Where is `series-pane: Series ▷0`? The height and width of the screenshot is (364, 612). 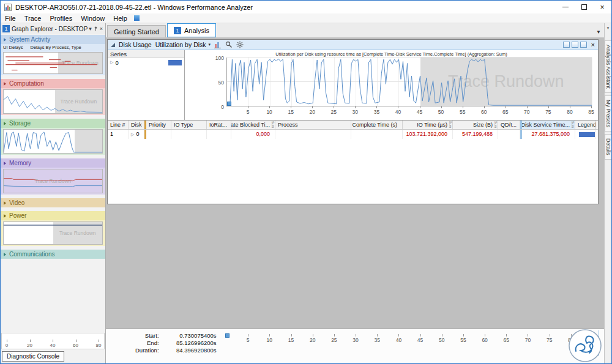
series-pane: Series ▷0 is located at coordinates (146, 85).